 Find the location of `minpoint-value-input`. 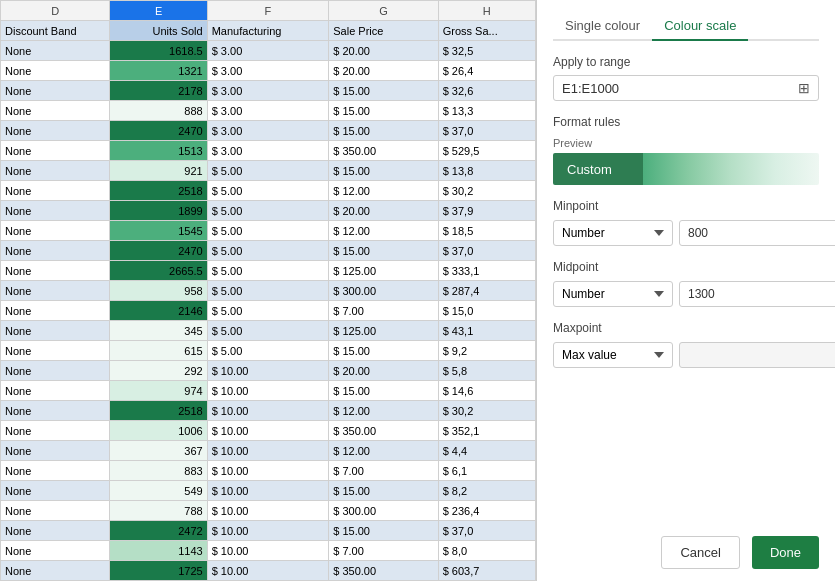

minpoint-value-input is located at coordinates (757, 233).